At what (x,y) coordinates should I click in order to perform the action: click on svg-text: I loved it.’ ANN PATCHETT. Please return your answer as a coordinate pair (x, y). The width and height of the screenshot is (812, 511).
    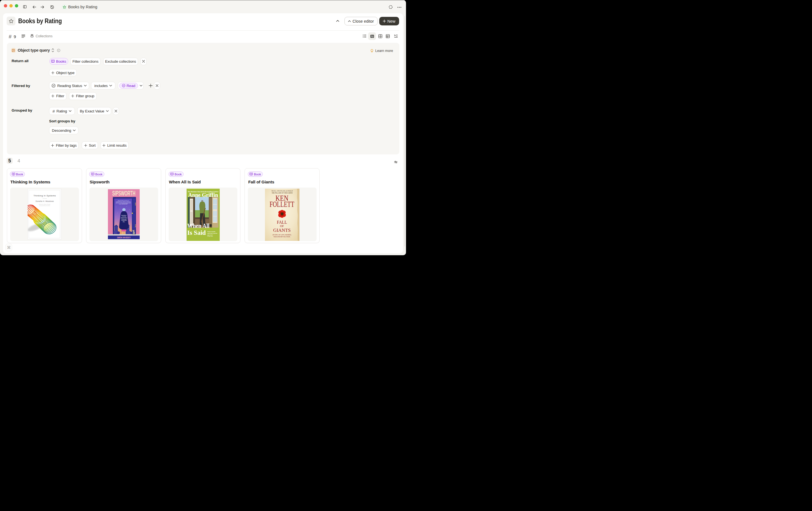
    Looking at the image, I should click on (123, 204).